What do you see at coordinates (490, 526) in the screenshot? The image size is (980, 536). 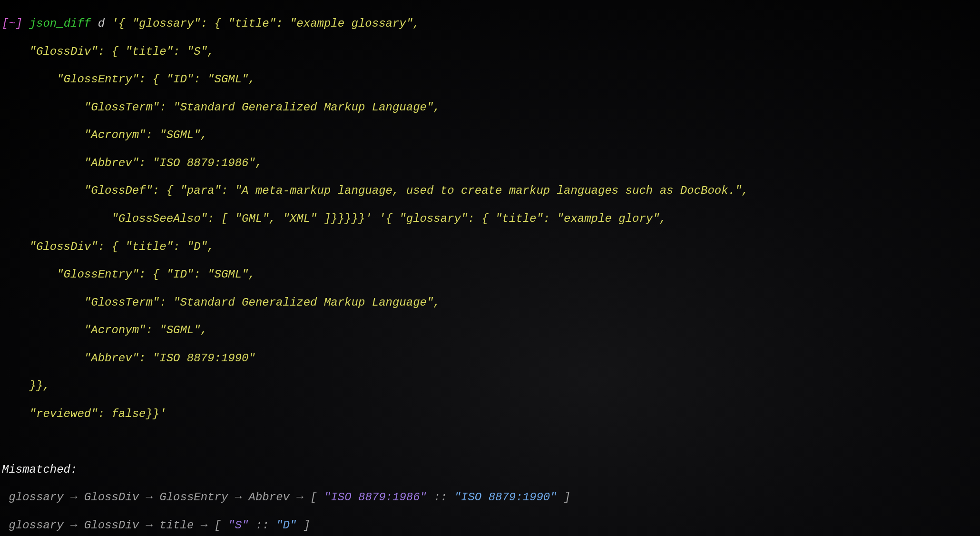 I see `mismatch-row: glossary → GlossDiv → title → [ "S" :: "…` at bounding box center [490, 526].